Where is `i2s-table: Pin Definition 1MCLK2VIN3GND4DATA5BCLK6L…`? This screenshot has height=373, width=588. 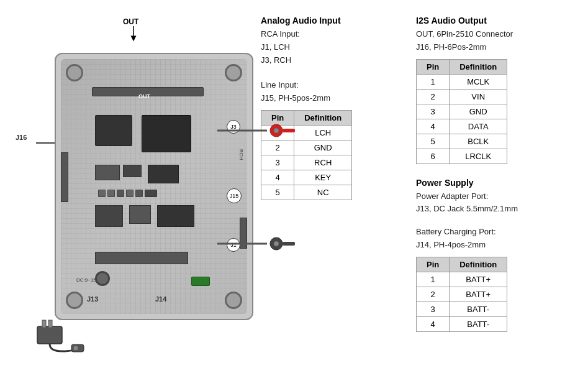
i2s-table: Pin Definition 1MCLK2VIN3GND4DATA5BCLK6L… is located at coordinates (462, 112).